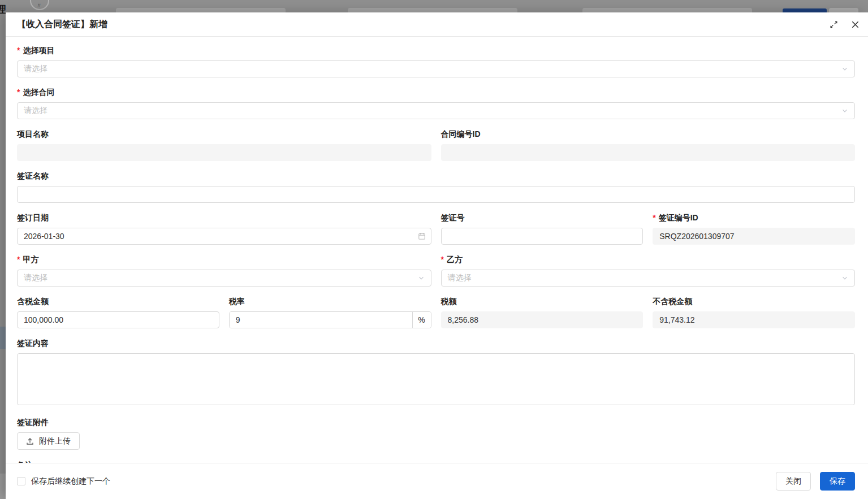 The image size is (868, 499). I want to click on sign-date-picker, so click(224, 236).